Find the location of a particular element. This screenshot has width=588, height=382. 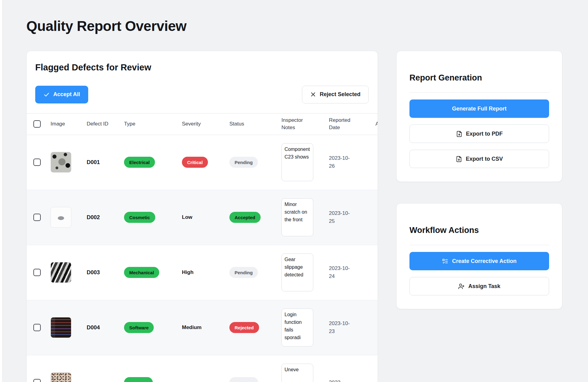

select-all-checkbox is located at coordinates (37, 124).